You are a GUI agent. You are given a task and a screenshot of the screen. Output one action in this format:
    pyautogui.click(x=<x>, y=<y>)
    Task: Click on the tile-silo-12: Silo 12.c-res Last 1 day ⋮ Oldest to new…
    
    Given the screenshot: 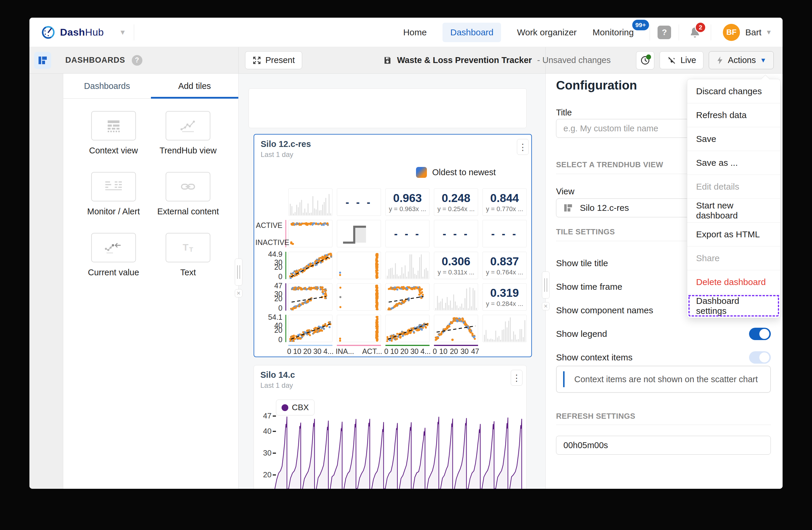 What is the action you would take?
    pyautogui.click(x=393, y=246)
    